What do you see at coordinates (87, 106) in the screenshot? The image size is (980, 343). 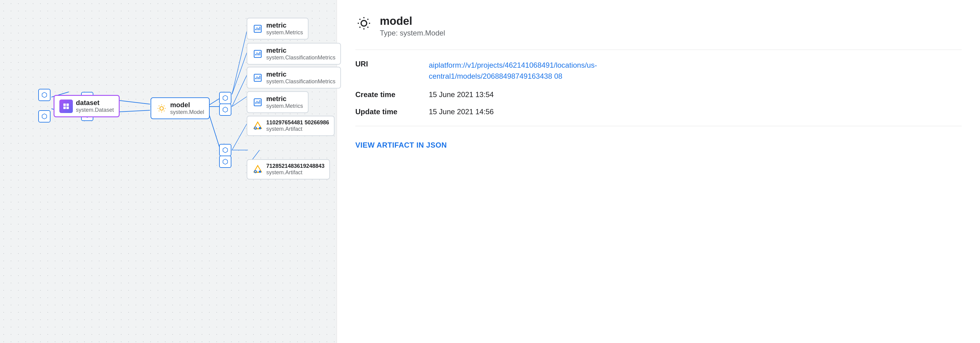 I see `dataset-node: dataset system.Dataset` at bounding box center [87, 106].